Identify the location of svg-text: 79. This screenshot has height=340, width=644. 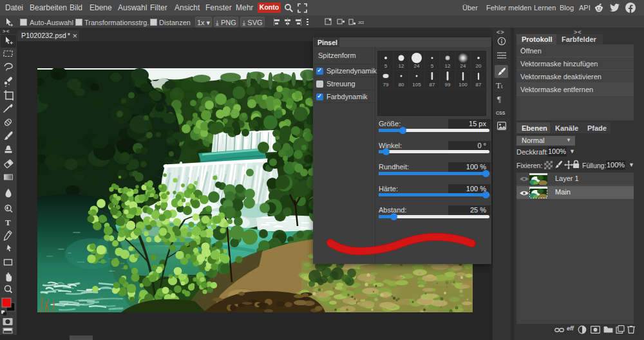
(386, 85).